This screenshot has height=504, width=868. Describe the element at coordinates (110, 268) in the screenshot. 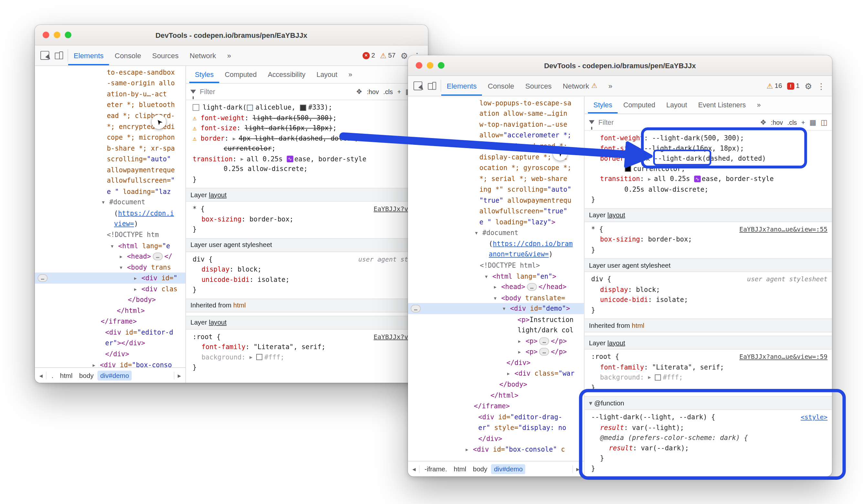

I see `code-line: ▾ <body trans` at that location.